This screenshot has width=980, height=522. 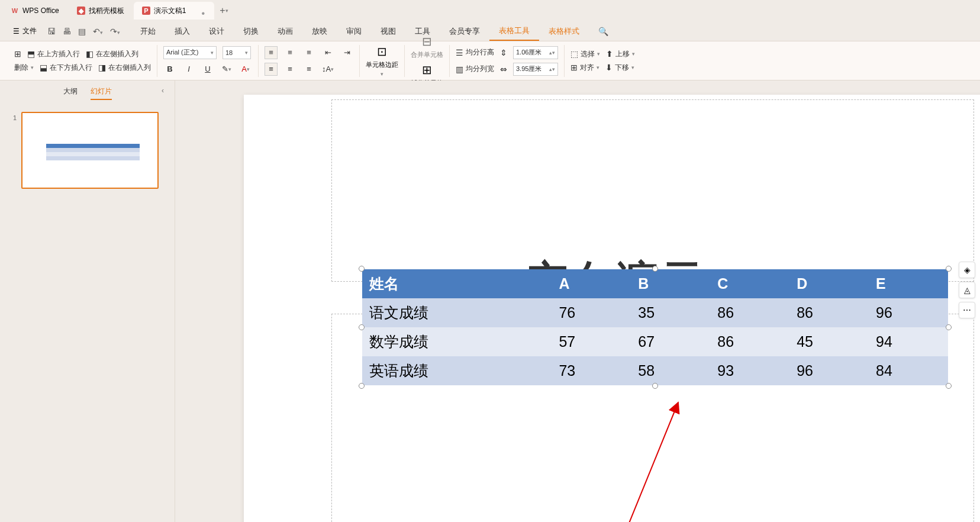 I want to click on align-mid-center: ≡, so click(x=290, y=69).